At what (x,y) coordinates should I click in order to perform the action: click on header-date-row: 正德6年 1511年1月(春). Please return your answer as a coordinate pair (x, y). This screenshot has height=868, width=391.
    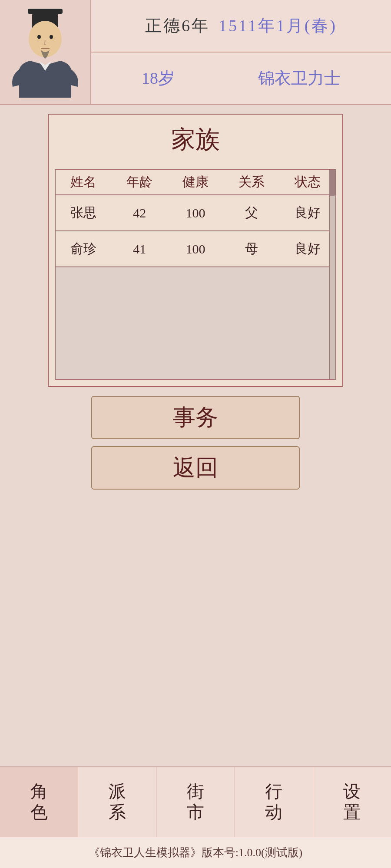
    Looking at the image, I should click on (241, 26).